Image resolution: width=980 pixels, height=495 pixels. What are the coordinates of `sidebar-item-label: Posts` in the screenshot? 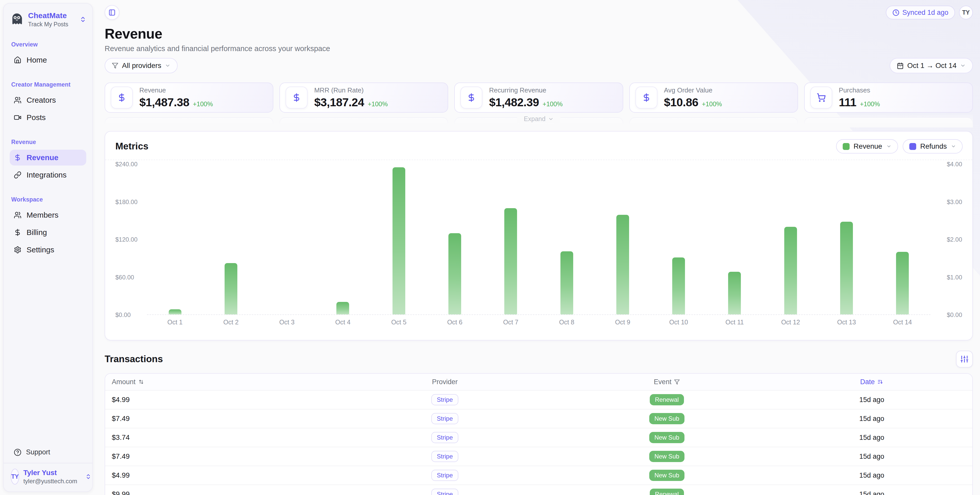 It's located at (36, 117).